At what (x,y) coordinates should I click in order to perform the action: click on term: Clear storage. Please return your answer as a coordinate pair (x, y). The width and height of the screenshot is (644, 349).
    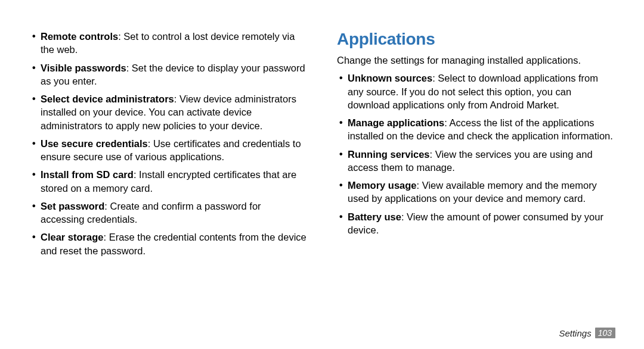
    Looking at the image, I should click on (72, 237).